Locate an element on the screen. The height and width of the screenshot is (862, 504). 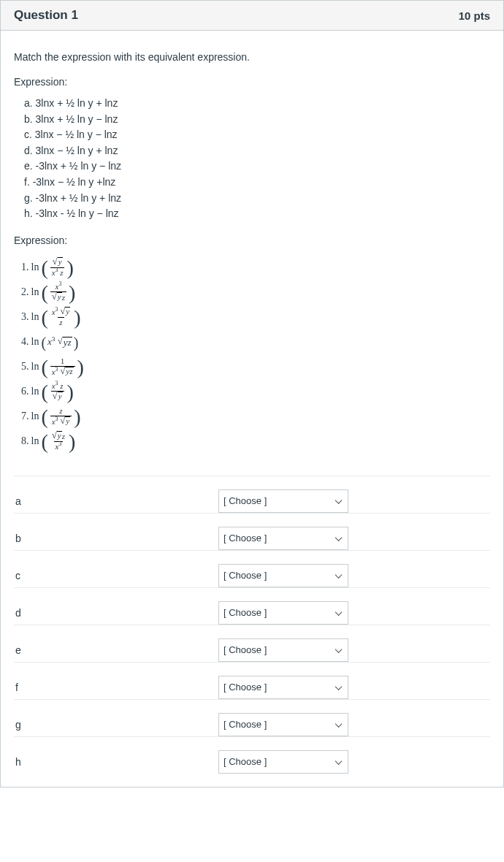
list-item: 3. ln ( x3 √y z ) is located at coordinates (256, 317).